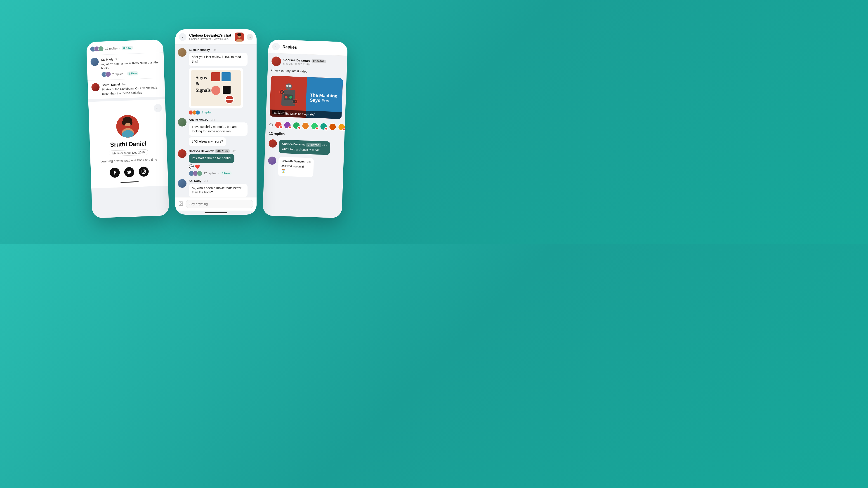  I want to click on message-emoji: 💬 ❤️, so click(221, 167).